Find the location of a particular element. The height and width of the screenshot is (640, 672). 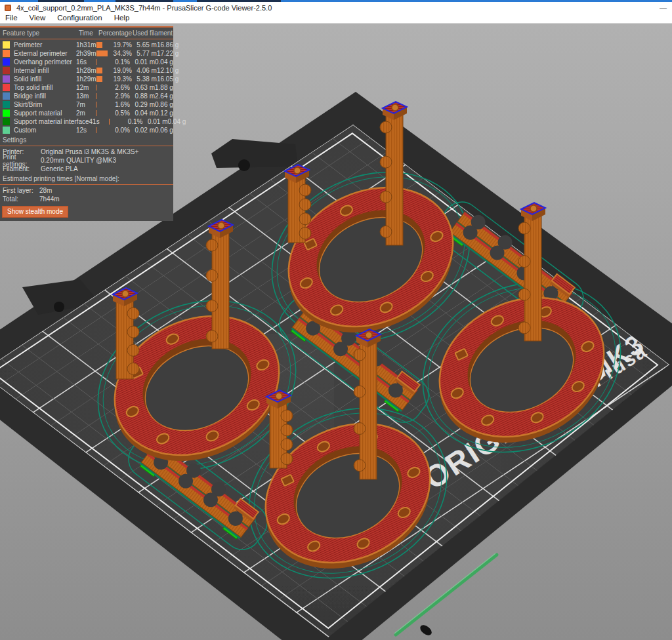

printer-value: Original Prusa i3 MK3S & MK3S+ is located at coordinates (107, 152).